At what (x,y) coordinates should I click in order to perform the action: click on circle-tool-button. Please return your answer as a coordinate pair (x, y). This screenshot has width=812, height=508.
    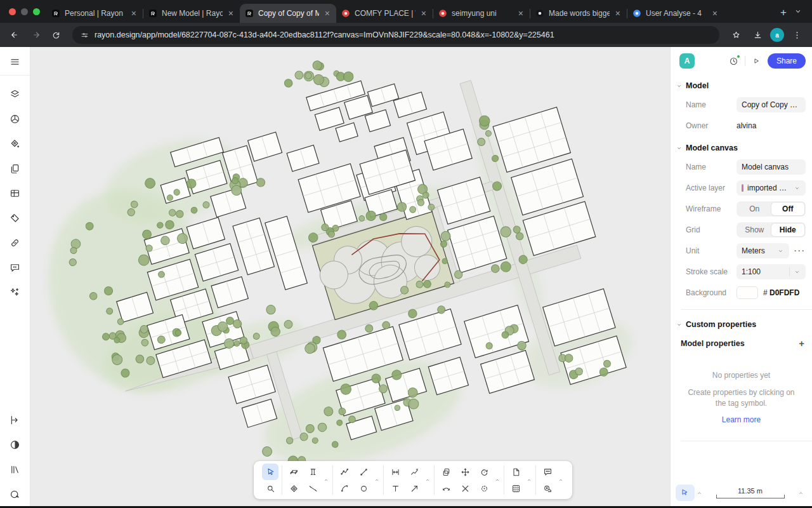
    Looking at the image, I should click on (363, 488).